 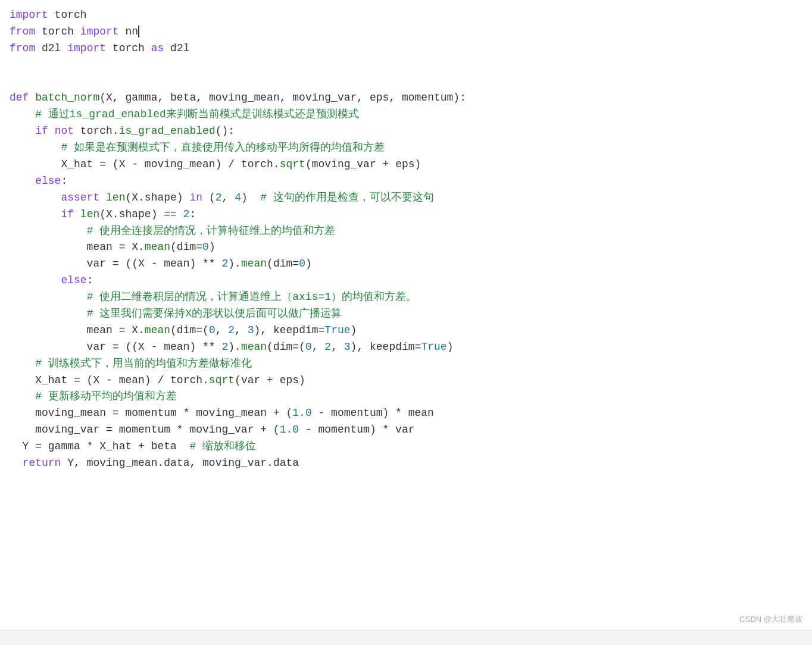 I want to click on code-token: return, so click(x=42, y=463).